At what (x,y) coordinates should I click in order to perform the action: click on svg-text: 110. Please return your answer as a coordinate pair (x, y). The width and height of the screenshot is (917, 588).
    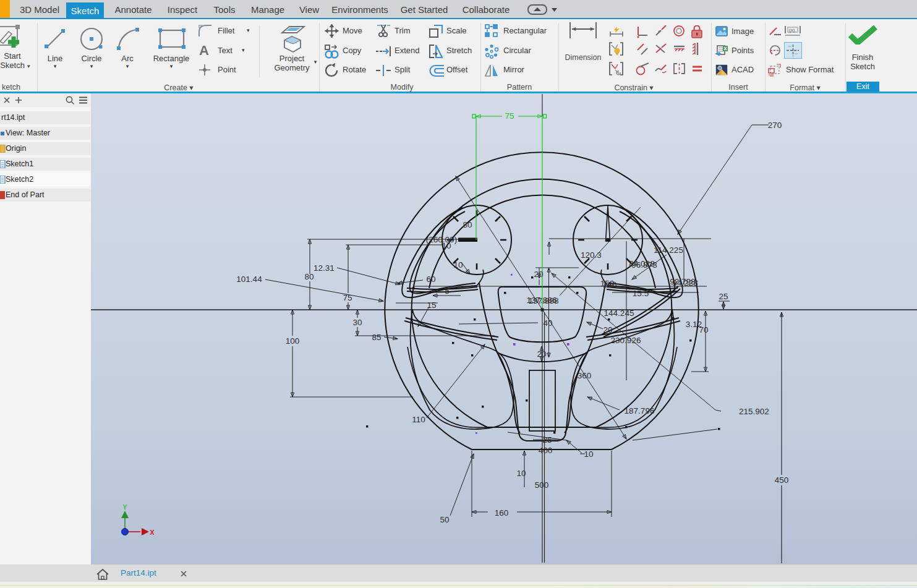
    Looking at the image, I should click on (419, 419).